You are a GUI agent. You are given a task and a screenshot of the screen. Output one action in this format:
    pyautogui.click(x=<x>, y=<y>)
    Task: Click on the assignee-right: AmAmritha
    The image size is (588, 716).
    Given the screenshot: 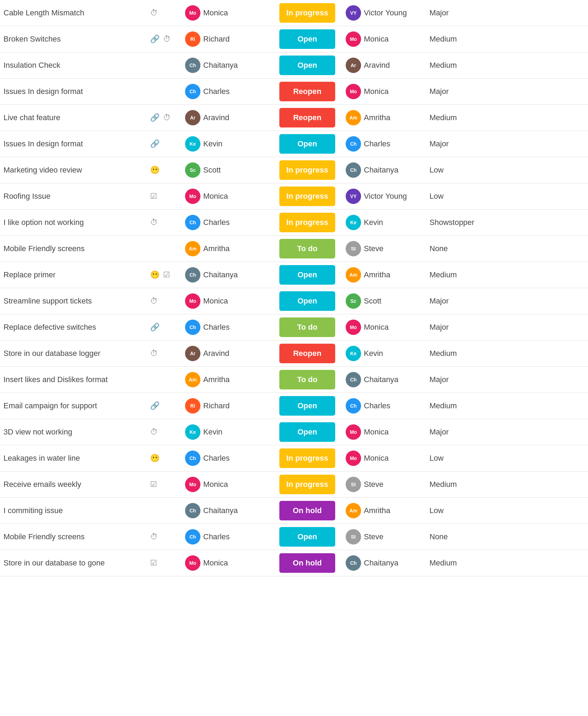 What is the action you would take?
    pyautogui.click(x=384, y=275)
    